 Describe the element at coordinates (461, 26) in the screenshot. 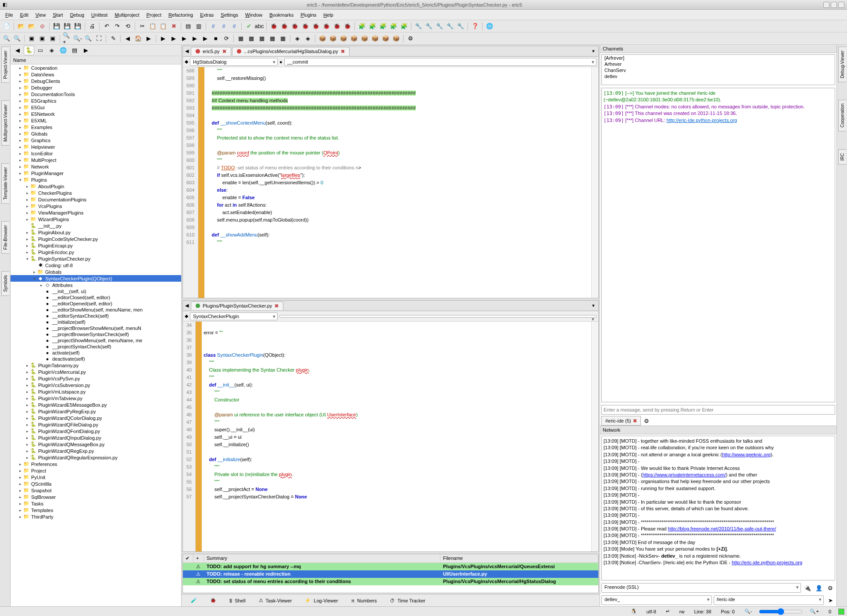

I see `tool-5-icon: 🔧` at that location.